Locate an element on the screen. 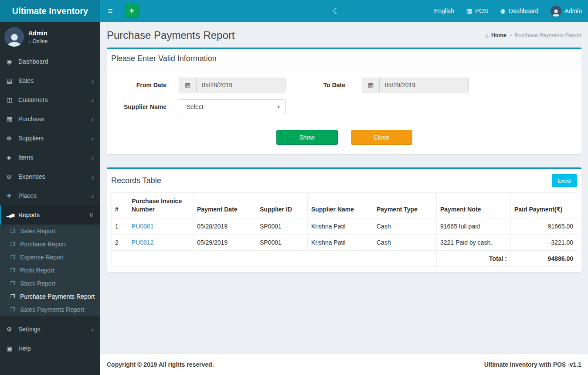 The width and height of the screenshot is (588, 375). from-date-group: ▦ is located at coordinates (232, 85).